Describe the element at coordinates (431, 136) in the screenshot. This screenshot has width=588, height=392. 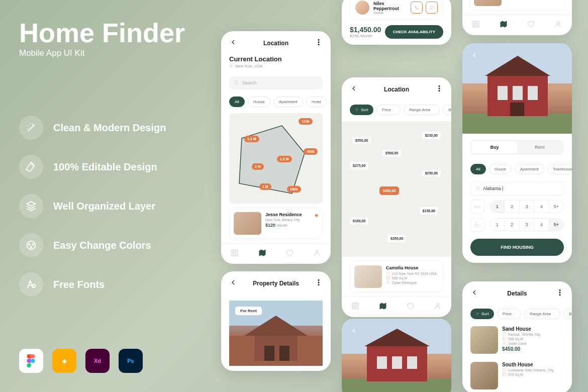
I see `price-marker: $230,00` at that location.